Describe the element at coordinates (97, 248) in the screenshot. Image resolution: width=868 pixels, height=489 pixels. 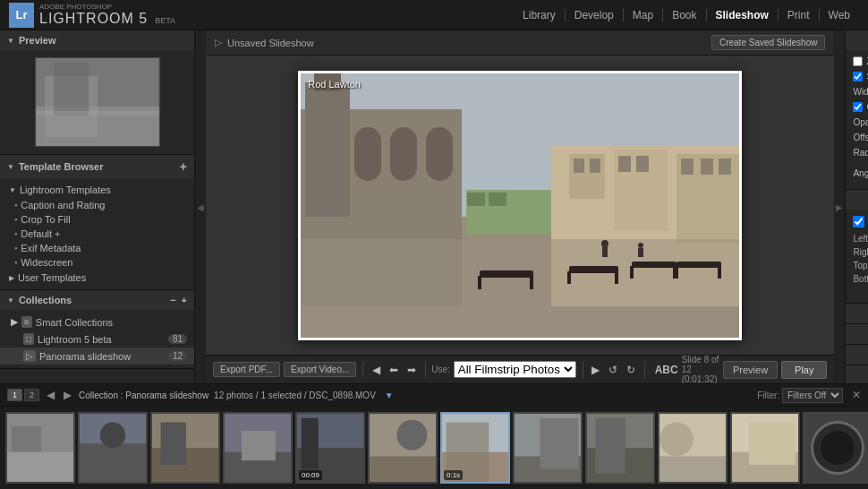
I see `template-exif: ▪ Exif Metadata` at that location.